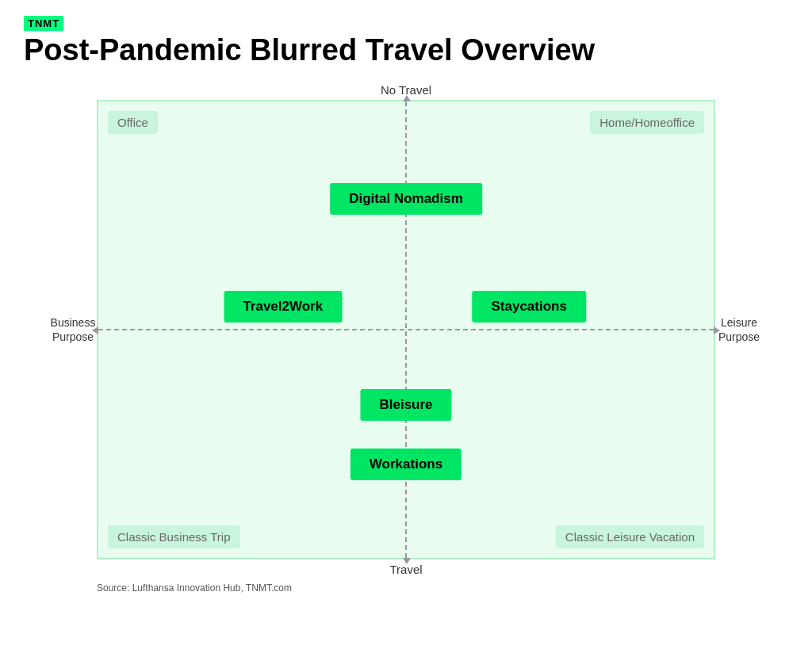 The width and height of the screenshot is (812, 649). Describe the element at coordinates (73, 330) in the screenshot. I see `axis-label-left: Business Purpose` at that location.